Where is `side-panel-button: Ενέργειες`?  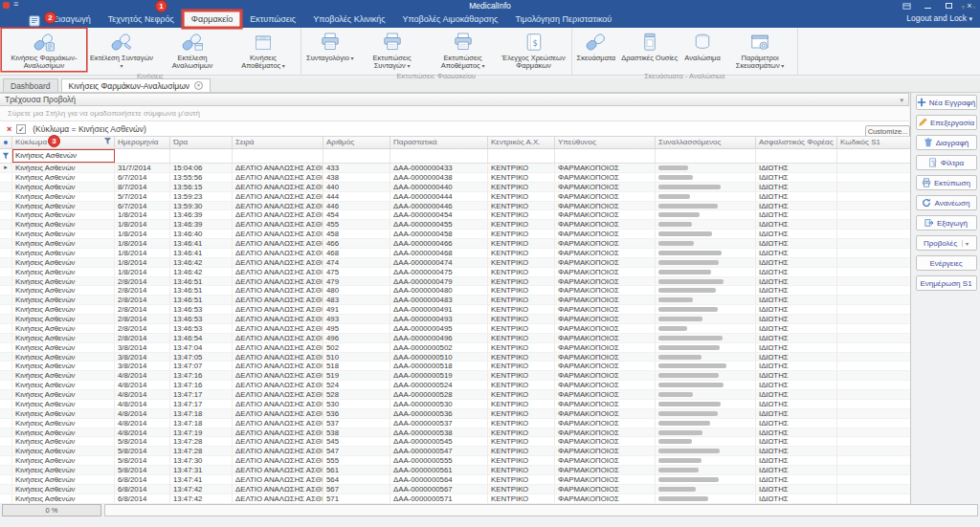
side-panel-button: Ενέργειες is located at coordinates (947, 263).